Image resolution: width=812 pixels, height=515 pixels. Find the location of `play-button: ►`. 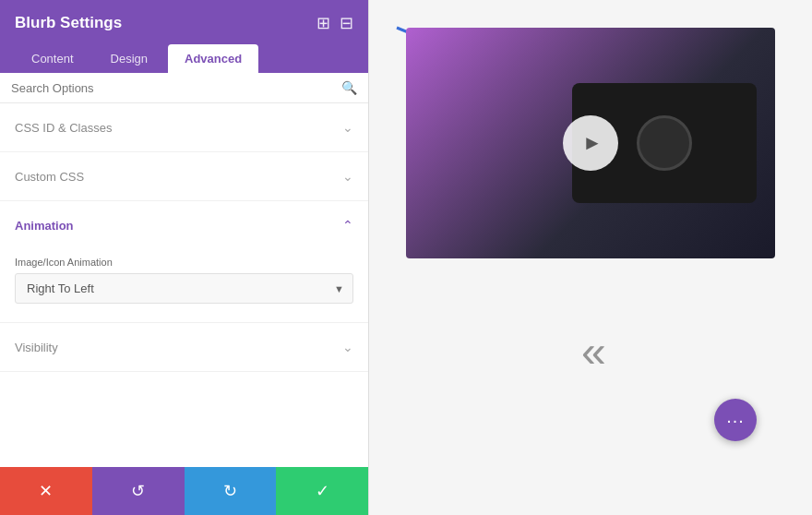

play-button: ► is located at coordinates (591, 143).